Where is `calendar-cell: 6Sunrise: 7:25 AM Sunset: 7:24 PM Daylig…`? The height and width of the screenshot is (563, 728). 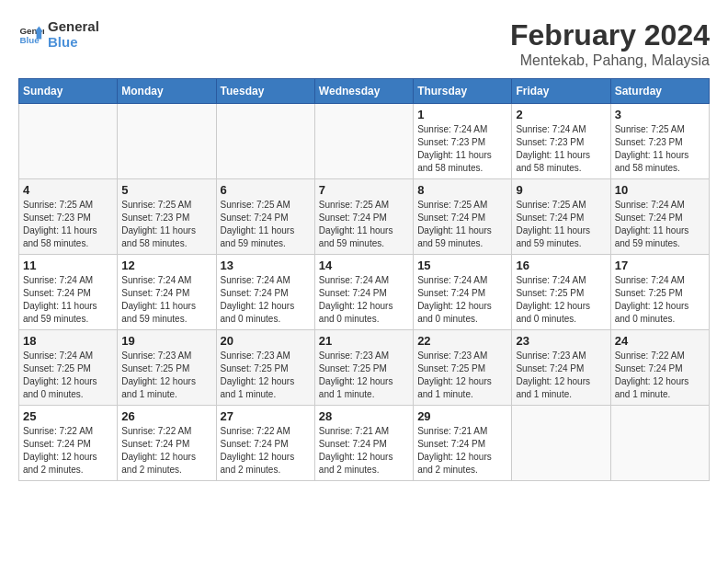 calendar-cell: 6Sunrise: 7:25 AM Sunset: 7:24 PM Daylig… is located at coordinates (265, 217).